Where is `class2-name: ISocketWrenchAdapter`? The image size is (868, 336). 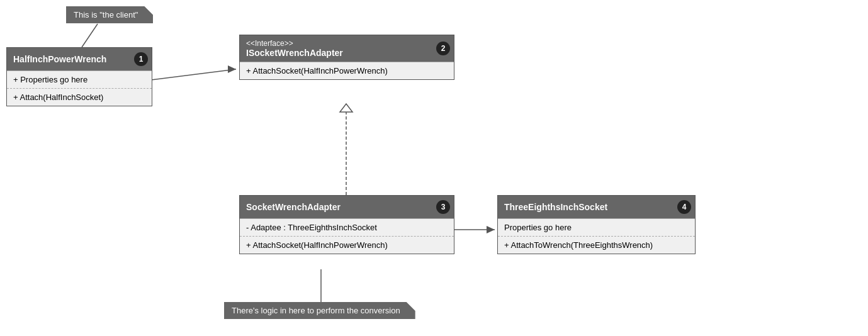 class2-name: ISocketWrenchAdapter is located at coordinates (295, 53).